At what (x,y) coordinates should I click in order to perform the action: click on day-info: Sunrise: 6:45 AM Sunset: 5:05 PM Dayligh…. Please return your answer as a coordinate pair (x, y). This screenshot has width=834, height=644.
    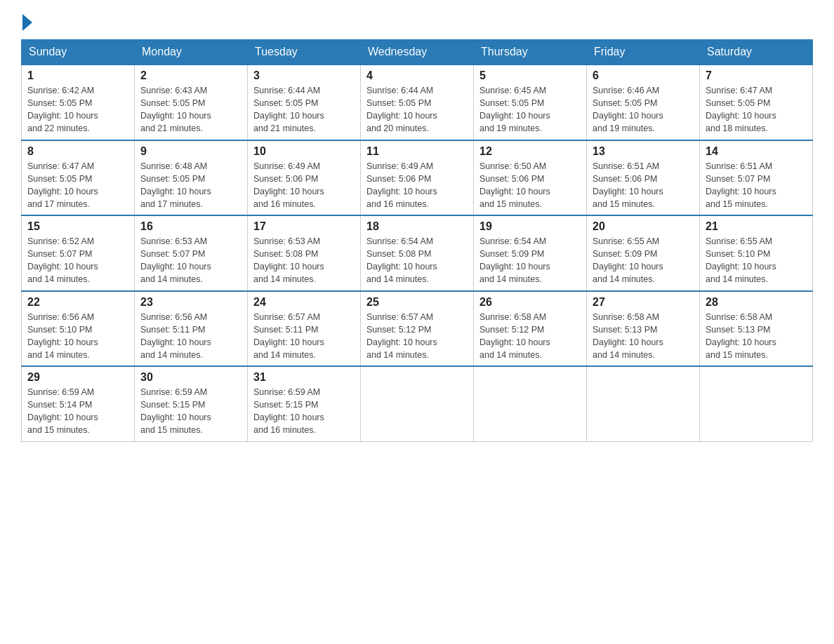
    Looking at the image, I should click on (530, 109).